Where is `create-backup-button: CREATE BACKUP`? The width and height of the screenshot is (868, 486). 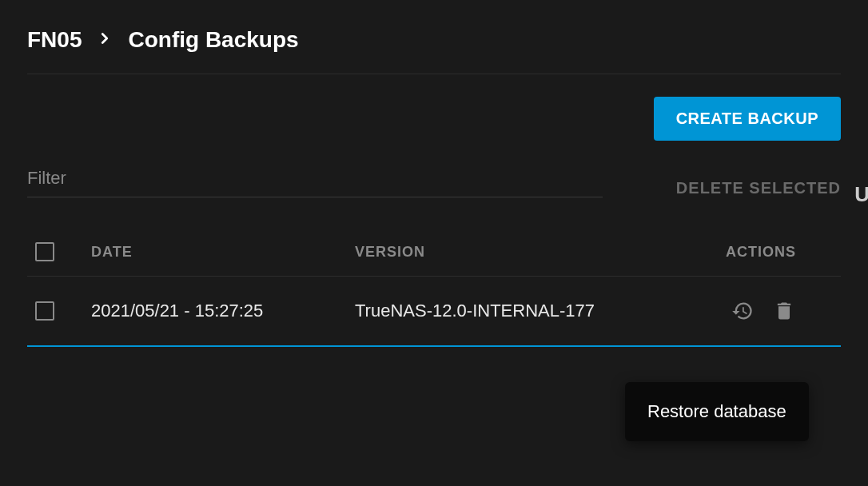
create-backup-button: CREATE BACKUP is located at coordinates (747, 118).